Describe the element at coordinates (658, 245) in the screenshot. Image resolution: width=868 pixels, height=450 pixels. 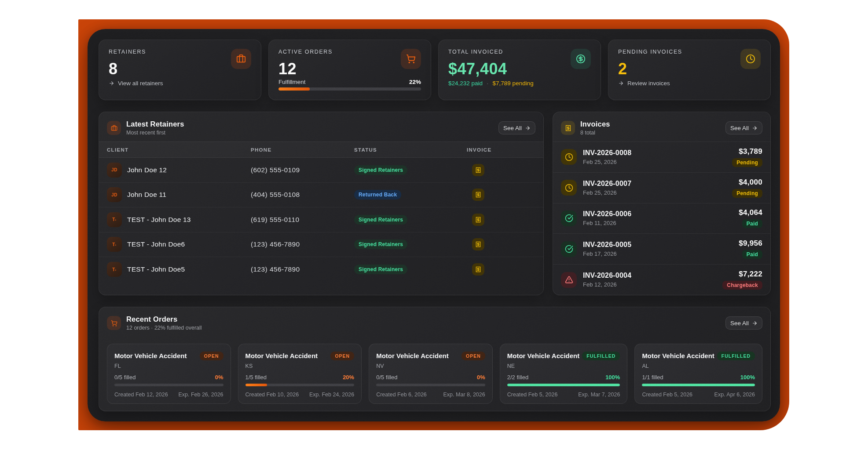
I see `invoice-id: INV-2026-0005` at that location.